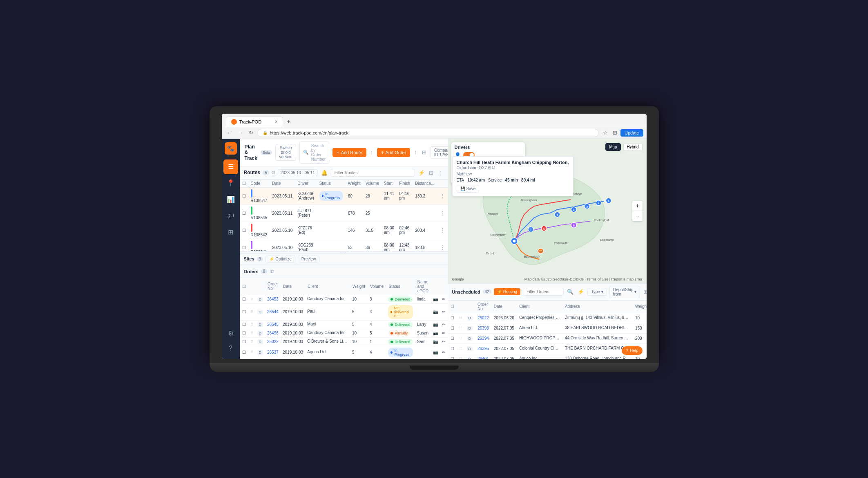  What do you see at coordinates (581, 292) in the screenshot?
I see `orders-filter-options: ⚡` at bounding box center [581, 292].